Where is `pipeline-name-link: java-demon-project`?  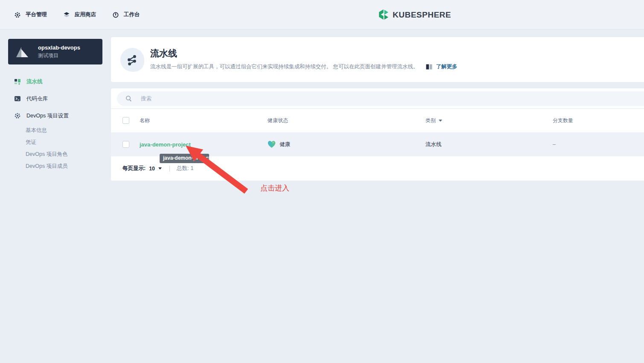 pipeline-name-link: java-demon-project is located at coordinates (165, 144).